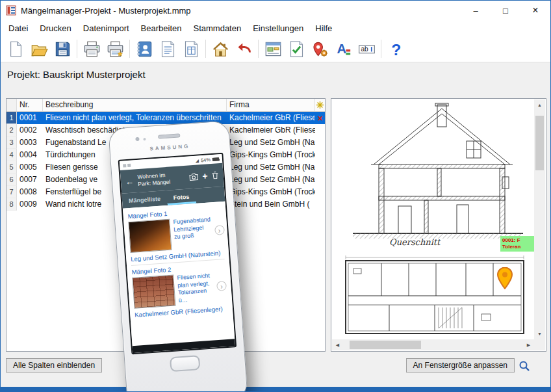 Image resolution: width=551 pixels, height=392 pixels. What do you see at coordinates (175, 234) in the screenshot?
I see `photo-entry-row: Fugenabstand Lehmziegel zu groß ›` at bounding box center [175, 234].